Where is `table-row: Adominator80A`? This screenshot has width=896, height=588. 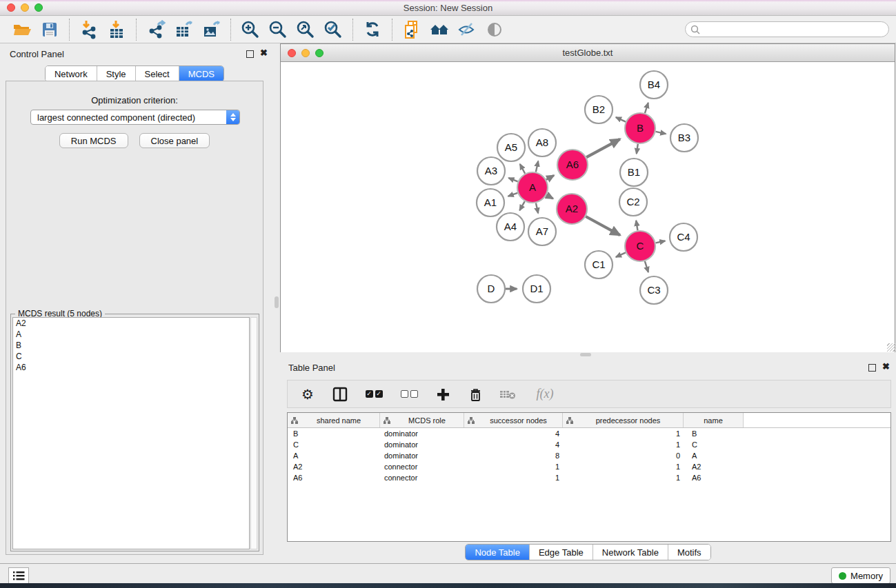
table-row: Adominator80A is located at coordinates (589, 456).